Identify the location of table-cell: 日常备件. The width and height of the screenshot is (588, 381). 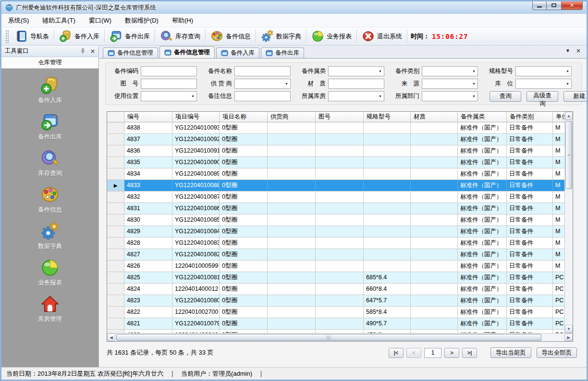
(530, 331).